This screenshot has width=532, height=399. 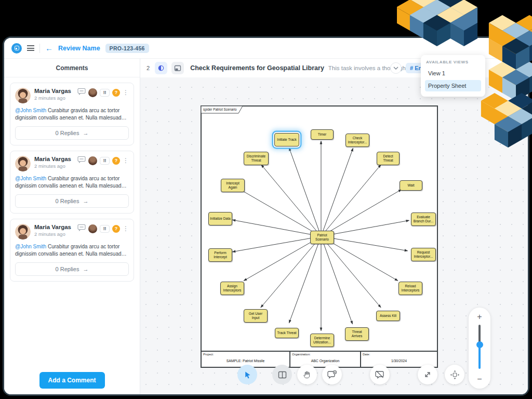 What do you see at coordinates (31, 48) in the screenshot?
I see `hamburger-menu-icon` at bounding box center [31, 48].